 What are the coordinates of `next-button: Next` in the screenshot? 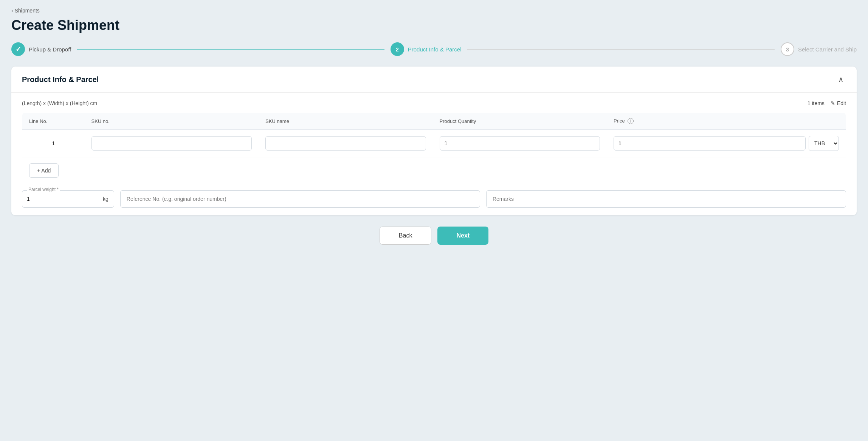 It's located at (463, 236).